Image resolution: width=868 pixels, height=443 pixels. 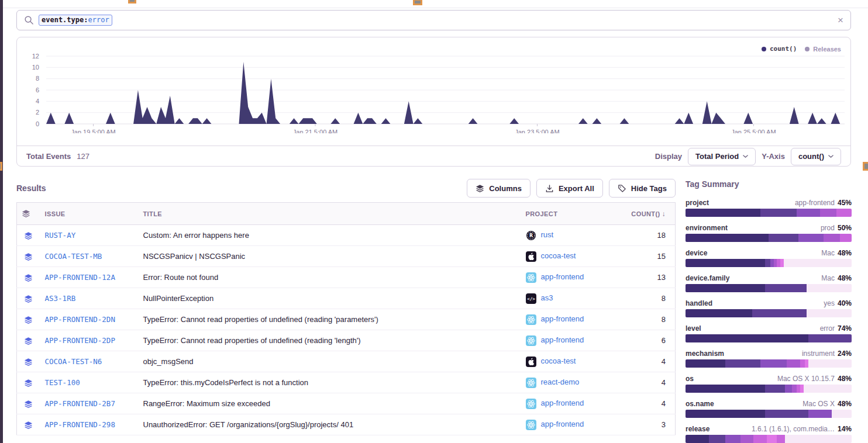 What do you see at coordinates (560, 382) in the screenshot?
I see `project-link: react-demo` at bounding box center [560, 382].